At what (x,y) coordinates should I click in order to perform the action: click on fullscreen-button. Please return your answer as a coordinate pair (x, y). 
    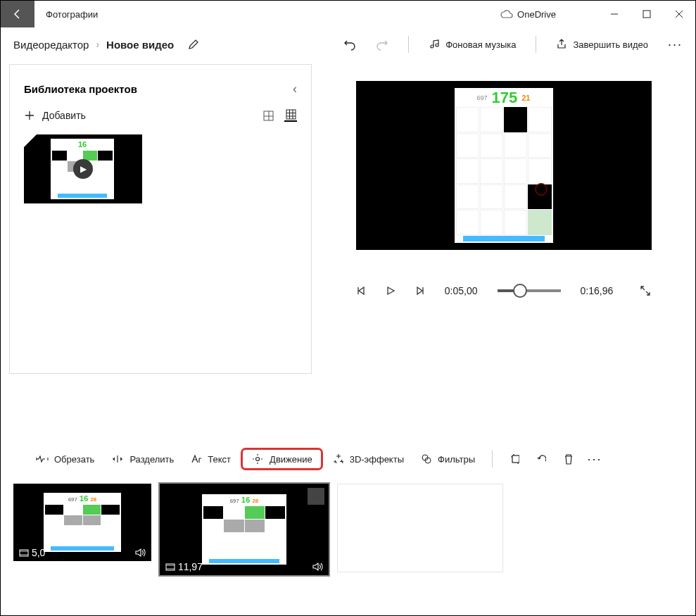
    Looking at the image, I should click on (645, 291).